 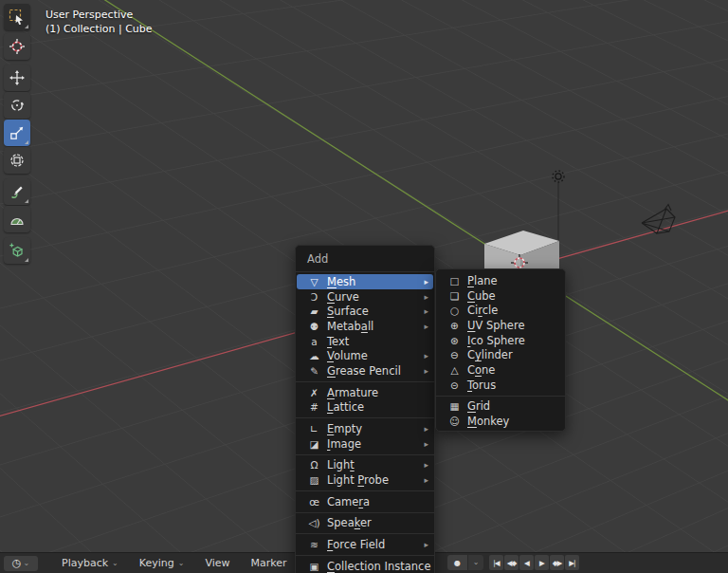 What do you see at coordinates (476, 563) in the screenshot?
I see `auto-keying-options-button: ⌄` at bounding box center [476, 563].